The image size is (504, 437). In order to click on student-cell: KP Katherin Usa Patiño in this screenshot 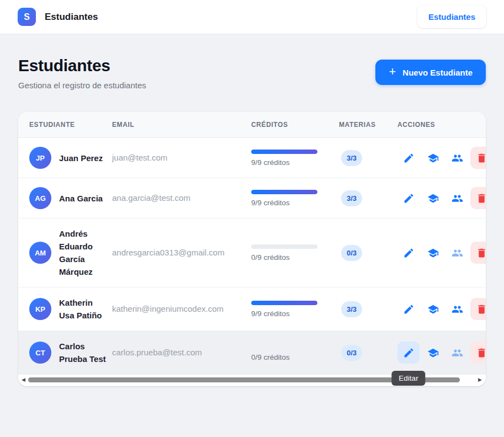, I will do `click(65, 309)`.